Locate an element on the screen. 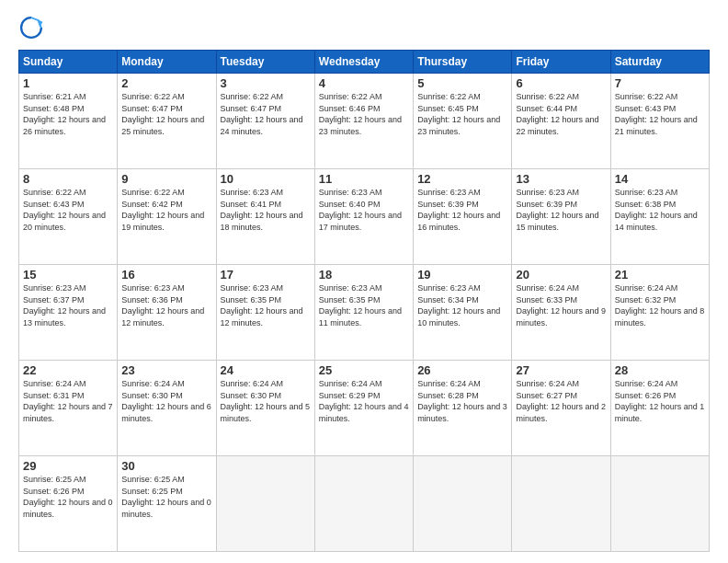 Image resolution: width=728 pixels, height=563 pixels. day-detail: Sunrise: 6:23 AM Sunset: 6:38 PM Dayligh… is located at coordinates (660, 210).